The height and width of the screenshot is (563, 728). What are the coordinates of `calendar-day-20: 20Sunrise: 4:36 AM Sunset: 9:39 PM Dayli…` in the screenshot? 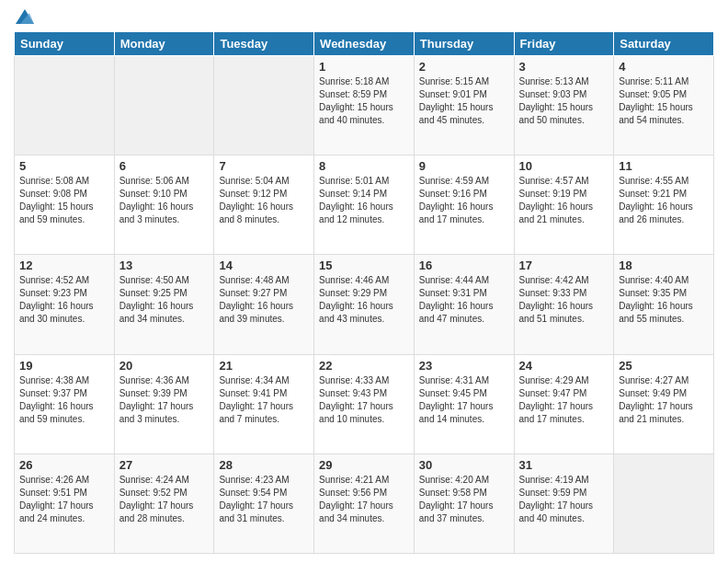 It's located at (164, 404).